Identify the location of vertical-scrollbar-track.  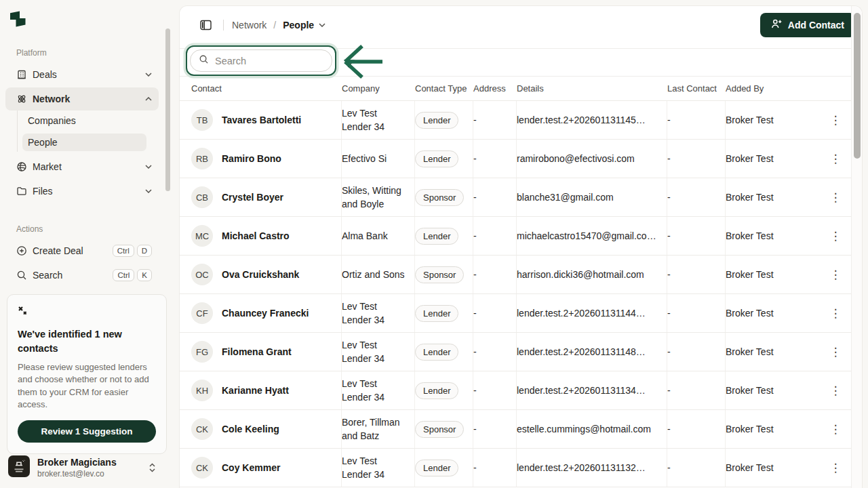
(856, 247).